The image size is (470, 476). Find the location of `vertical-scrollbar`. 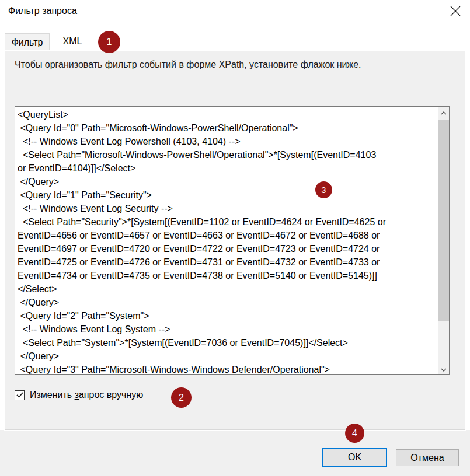

vertical-scrollbar is located at coordinates (444, 240).